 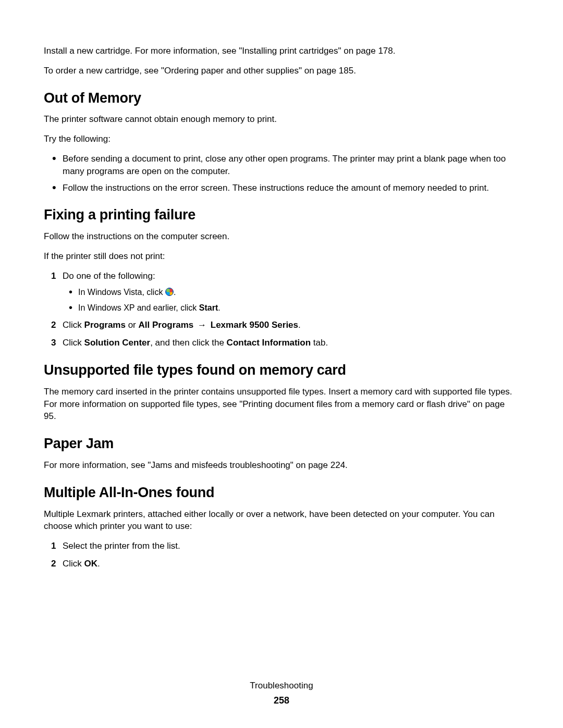 What do you see at coordinates (282, 215) in the screenshot?
I see `heading-fixing-failure: Fixing a printing failure` at bounding box center [282, 215].